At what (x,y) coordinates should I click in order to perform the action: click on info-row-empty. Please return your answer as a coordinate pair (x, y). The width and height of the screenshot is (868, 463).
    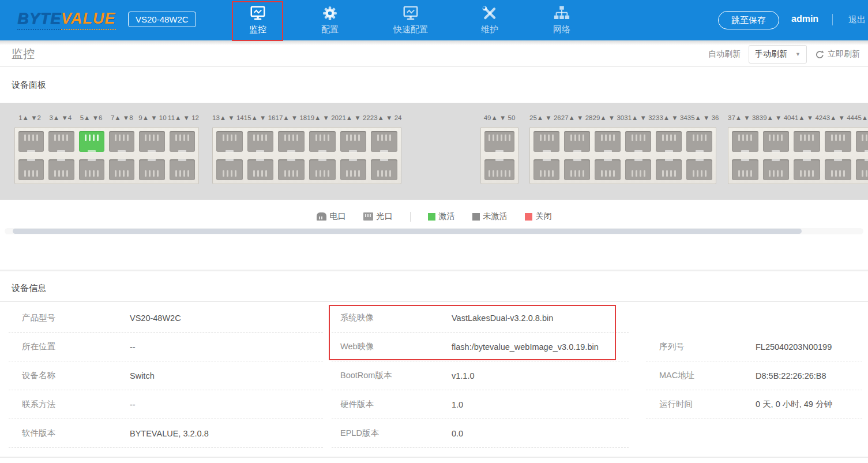
    Looking at the image, I should click on (754, 318).